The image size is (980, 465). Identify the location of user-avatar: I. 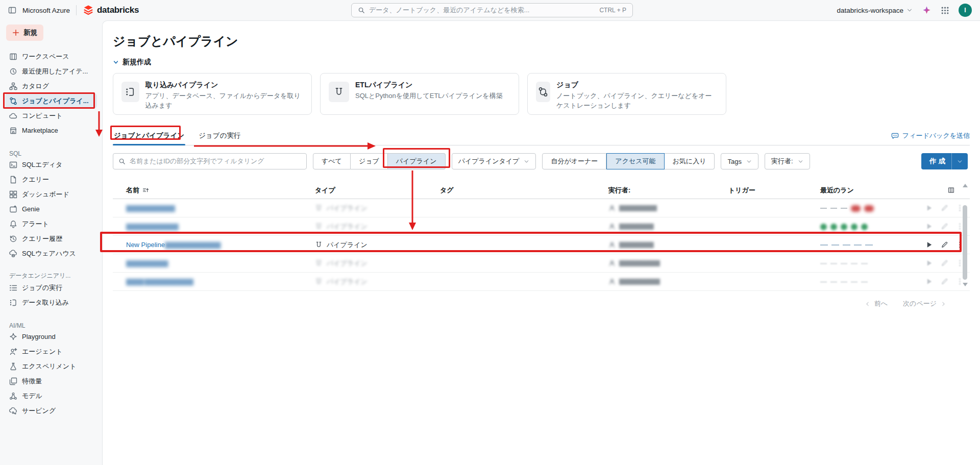
(965, 10).